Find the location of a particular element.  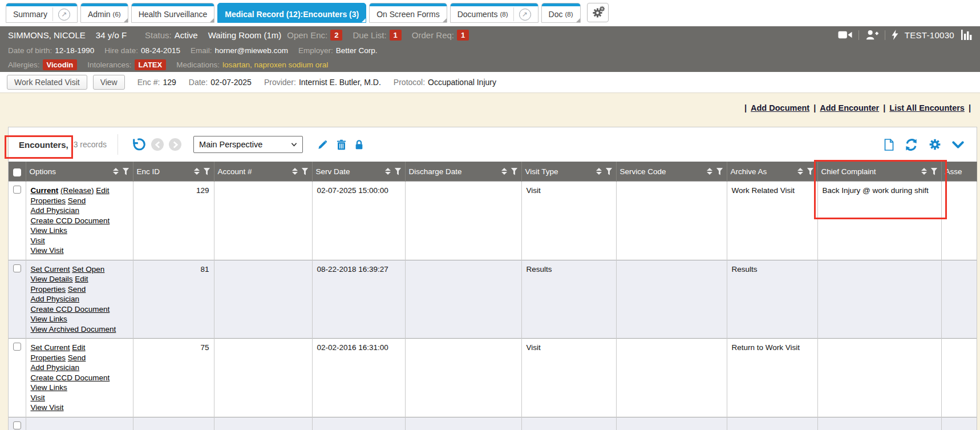

add-person-icon is located at coordinates (872, 35).